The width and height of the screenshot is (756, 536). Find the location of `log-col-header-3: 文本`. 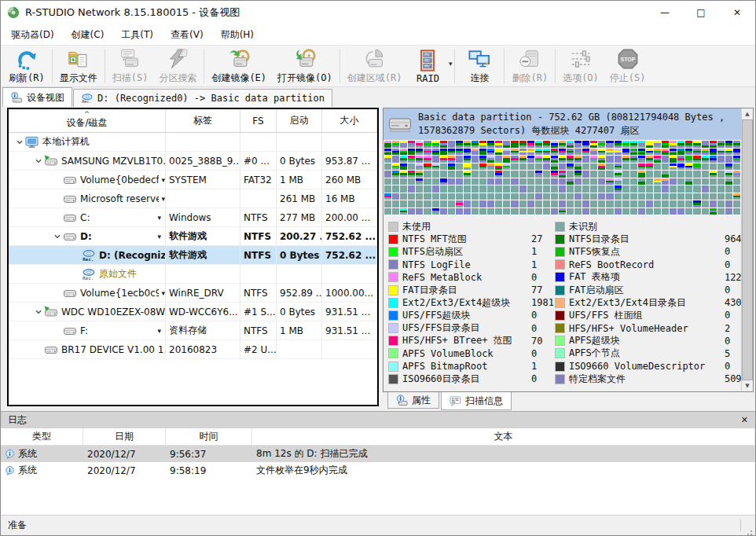

log-col-header-3: 文本 is located at coordinates (504, 437).